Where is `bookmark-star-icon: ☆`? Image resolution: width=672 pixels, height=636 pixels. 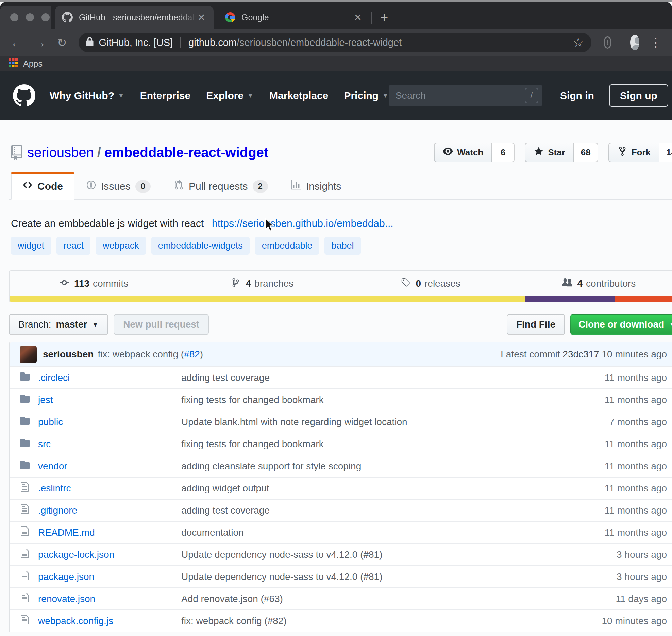
bookmark-star-icon: ☆ is located at coordinates (578, 43).